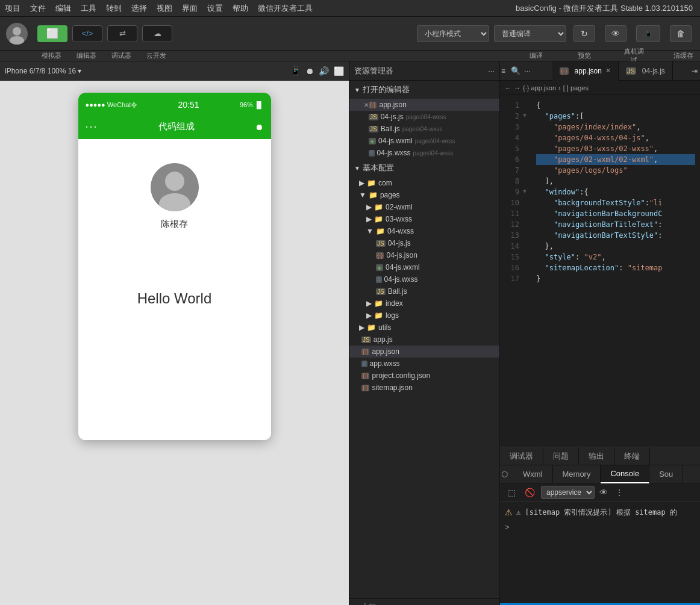  Describe the element at coordinates (424, 327) in the screenshot. I see `folder-utils: ▶ 📁 utils` at that location.